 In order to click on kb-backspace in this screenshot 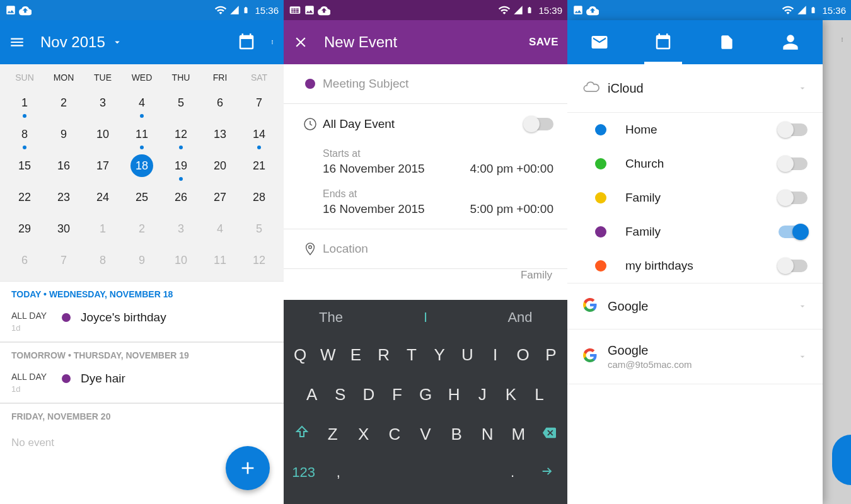, I will do `click(550, 435)`.